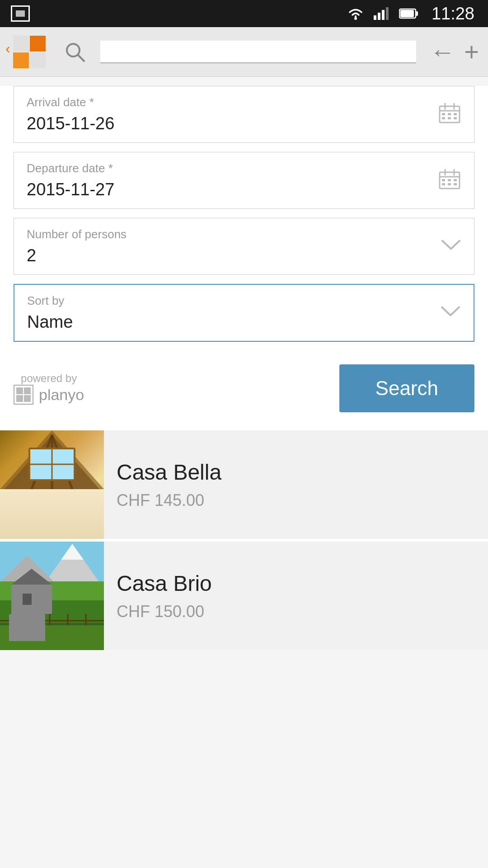 This screenshot has height=868, width=488. What do you see at coordinates (169, 485) in the screenshot?
I see `result-item-info: Casa Bella CHF 145.00` at bounding box center [169, 485].